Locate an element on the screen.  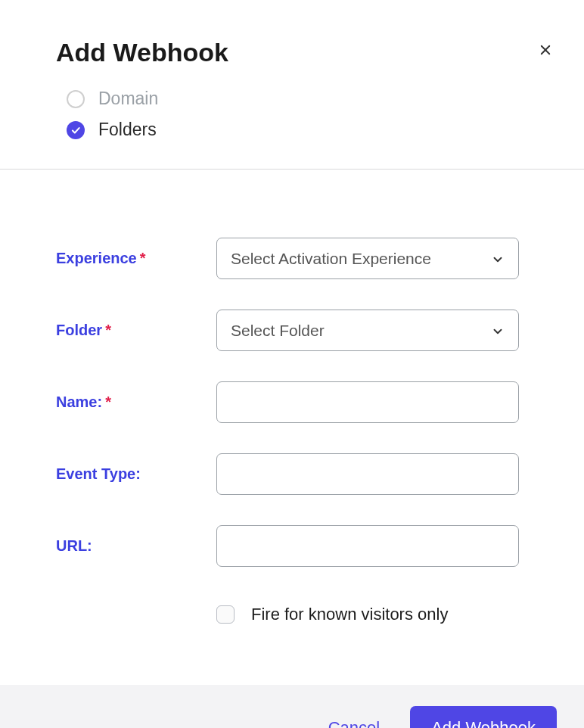
experience-select-value: Select Activation Experience is located at coordinates (331, 259).